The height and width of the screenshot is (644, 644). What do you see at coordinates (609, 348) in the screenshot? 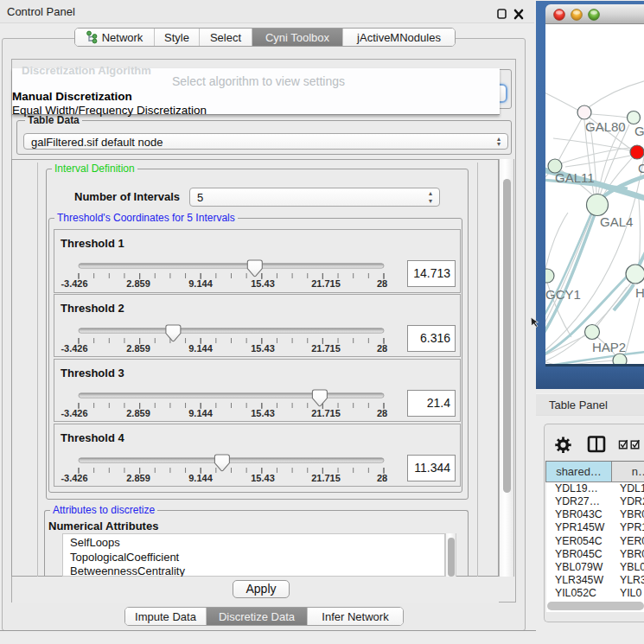
I see `svg-text: HAP2` at bounding box center [609, 348].